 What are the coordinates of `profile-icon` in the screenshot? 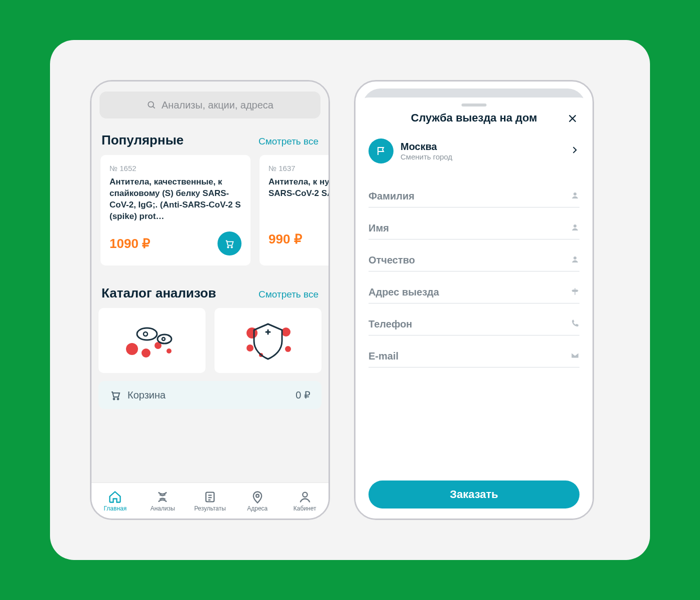 It's located at (305, 497).